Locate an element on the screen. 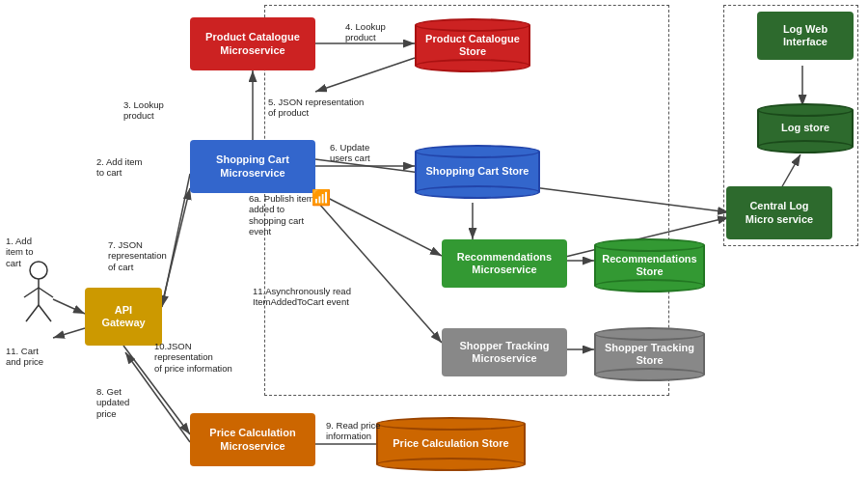  log-store: Log store is located at coordinates (805, 127).